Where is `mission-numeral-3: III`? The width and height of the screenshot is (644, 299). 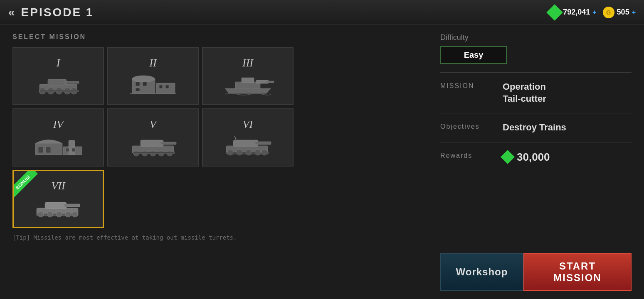
mission-numeral-3: III is located at coordinates (248, 63).